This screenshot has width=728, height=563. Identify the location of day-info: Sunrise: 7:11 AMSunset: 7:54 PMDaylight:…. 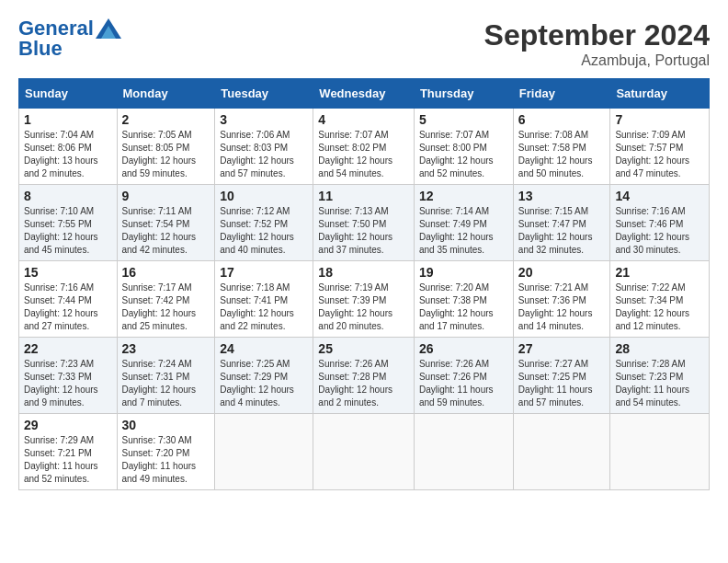
(166, 231).